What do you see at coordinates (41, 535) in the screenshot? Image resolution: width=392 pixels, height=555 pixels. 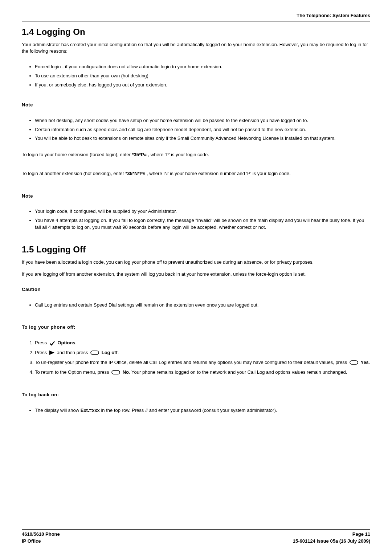 I see `footer-phone-model: 4610/5610 Phone` at bounding box center [41, 535].